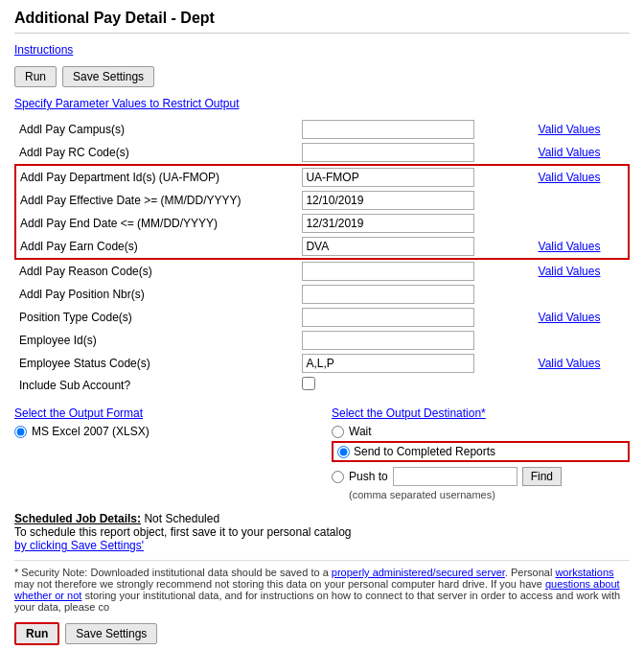 Image resolution: width=644 pixels, height=650 pixels. Describe the element at coordinates (157, 153) in the screenshot. I see `param-label: Addl Pay RC Code(s)` at that location.